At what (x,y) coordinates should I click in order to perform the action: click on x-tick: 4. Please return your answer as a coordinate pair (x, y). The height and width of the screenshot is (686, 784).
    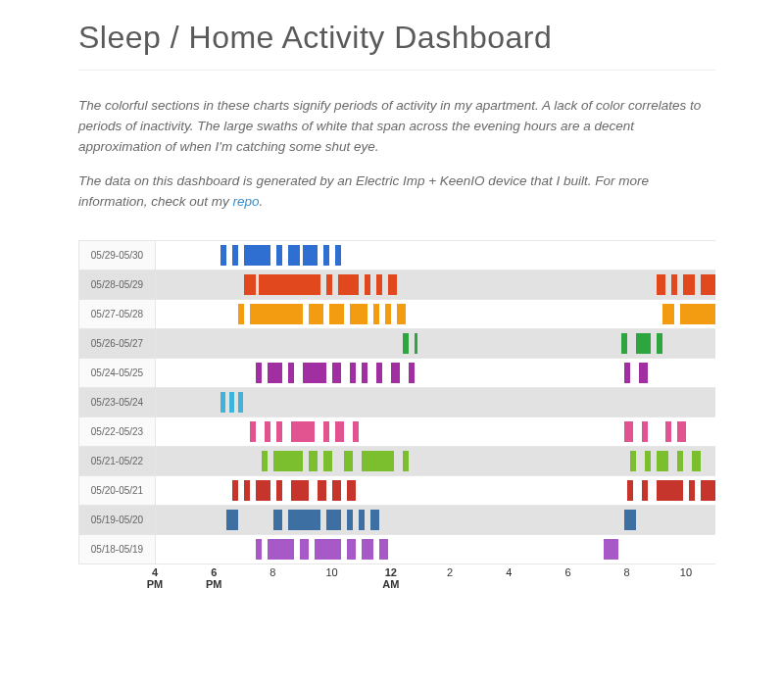
    Looking at the image, I should click on (509, 572).